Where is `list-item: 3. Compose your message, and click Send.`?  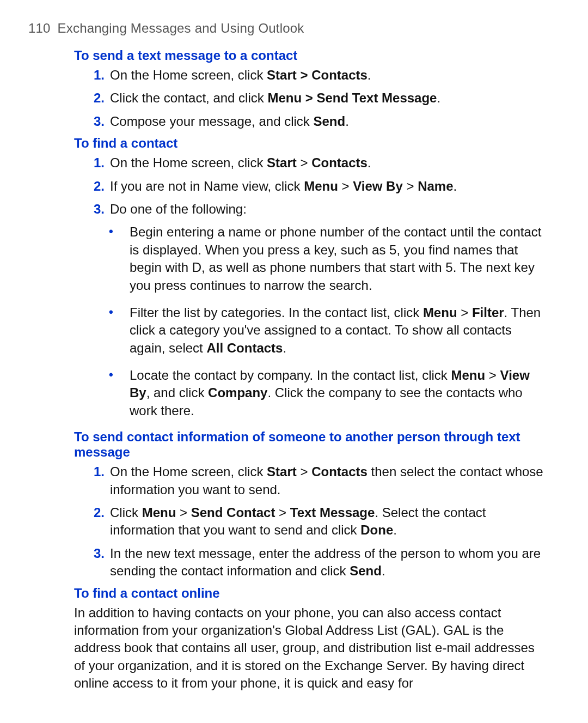 list-item: 3. Compose your message, and click Send. is located at coordinates (316, 121).